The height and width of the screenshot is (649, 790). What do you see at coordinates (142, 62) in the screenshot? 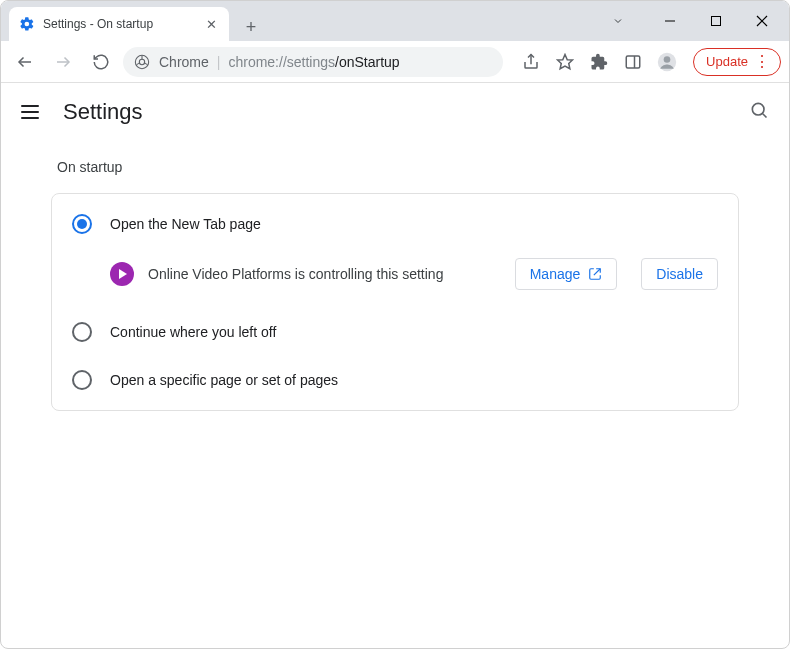
I see `chrome-icon` at bounding box center [142, 62].